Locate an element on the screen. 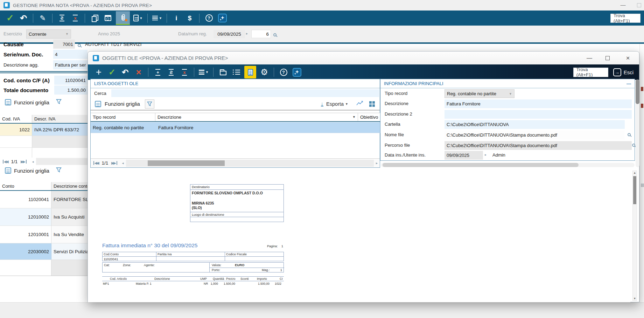  descrizione2-input is located at coordinates (538, 114).